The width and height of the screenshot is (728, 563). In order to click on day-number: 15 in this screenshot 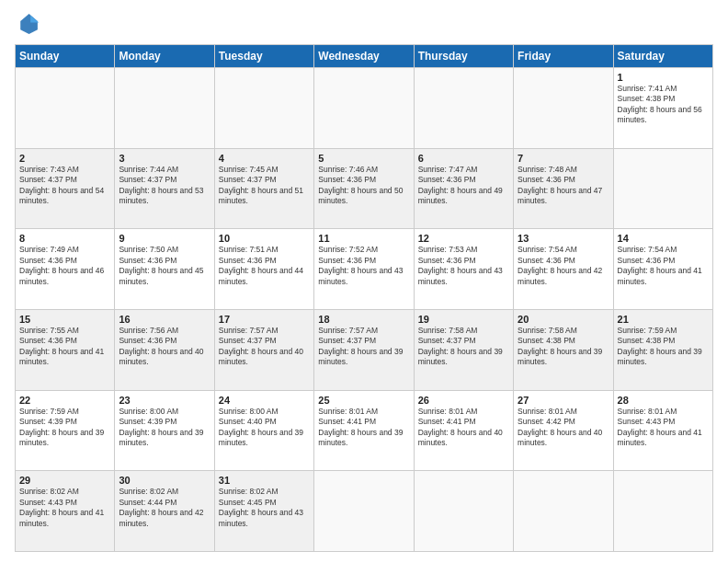, I will do `click(64, 319)`.